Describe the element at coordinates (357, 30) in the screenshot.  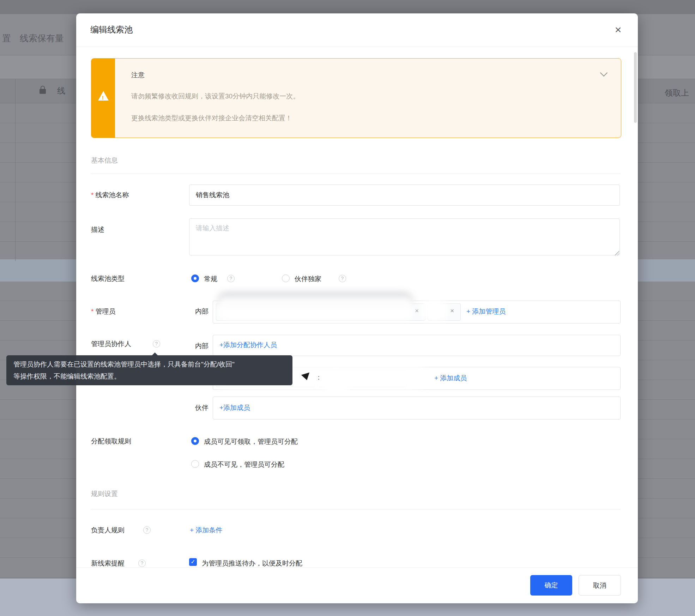
I see `dialog-header: 编辑线索池 ×` at that location.